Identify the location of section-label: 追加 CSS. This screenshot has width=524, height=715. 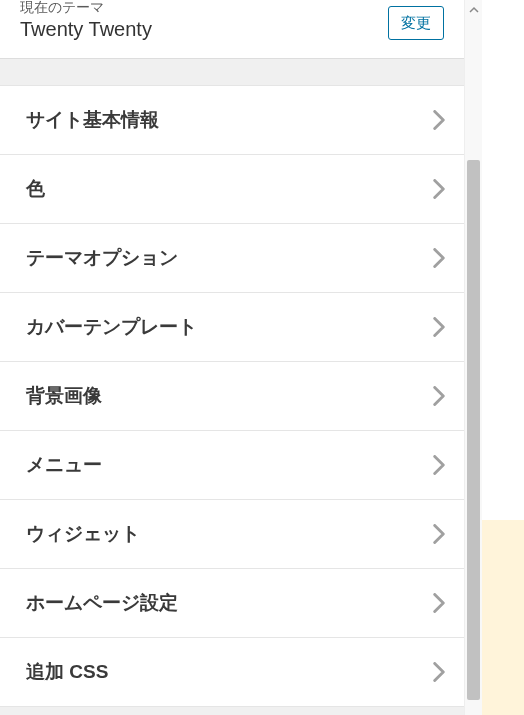
(67, 672).